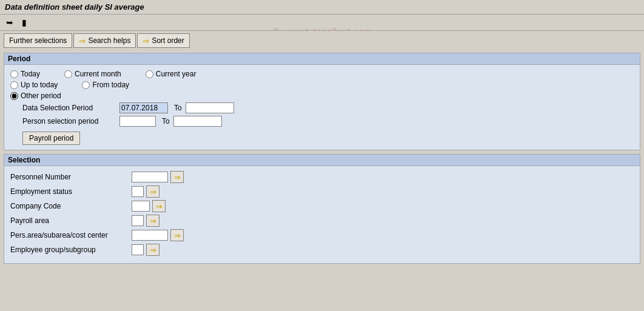 The image size is (644, 311). What do you see at coordinates (10, 22) in the screenshot?
I see `back-icon: ➥` at bounding box center [10, 22].